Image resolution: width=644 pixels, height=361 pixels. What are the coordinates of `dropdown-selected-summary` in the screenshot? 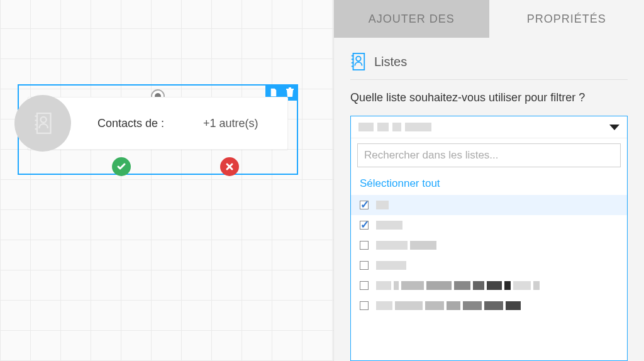 It's located at (395, 127).